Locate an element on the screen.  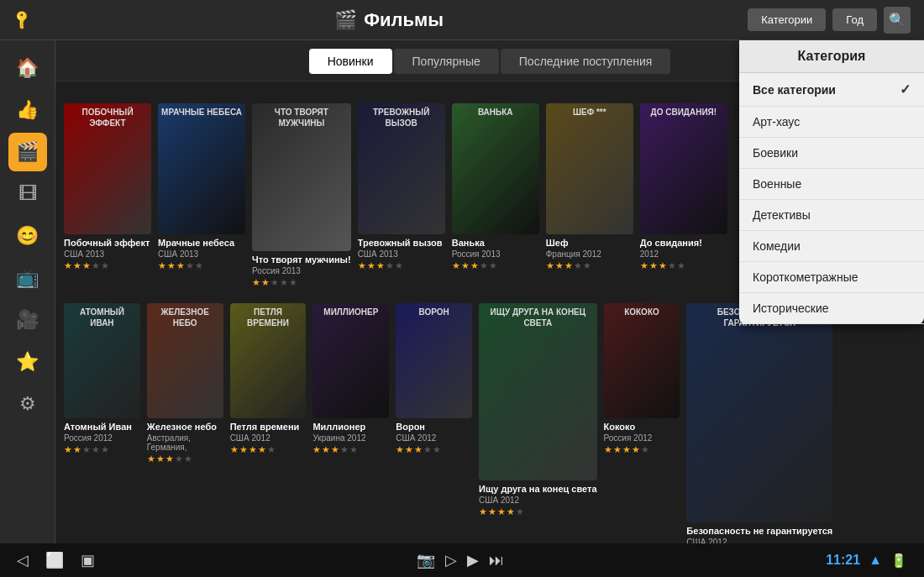
movie-card-12: ВОРОН Ворон США 2012 ★★★★★ is located at coordinates (433, 423).